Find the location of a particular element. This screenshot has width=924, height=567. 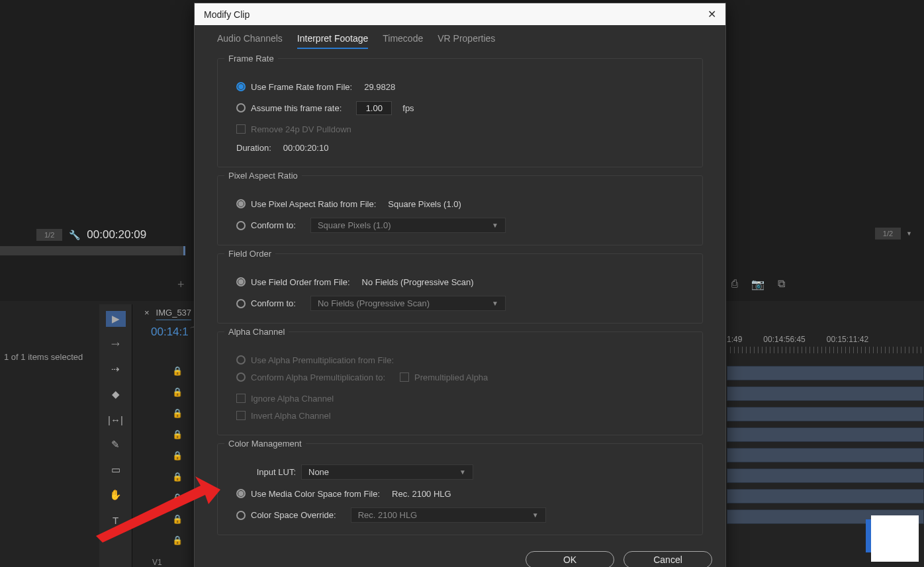

dialog-tabs: Audio Channels Interpret Footage Timecod… is located at coordinates (460, 44).